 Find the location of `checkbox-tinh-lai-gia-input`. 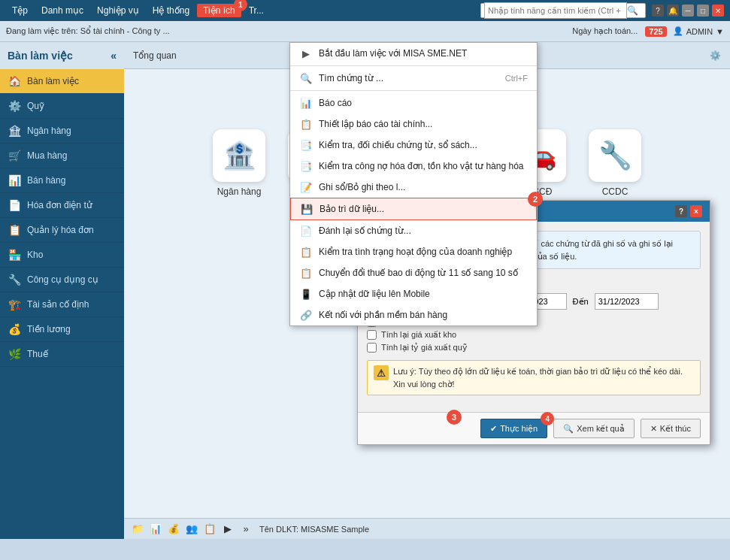

checkbox-tinh-lai-gia-input is located at coordinates (371, 335).